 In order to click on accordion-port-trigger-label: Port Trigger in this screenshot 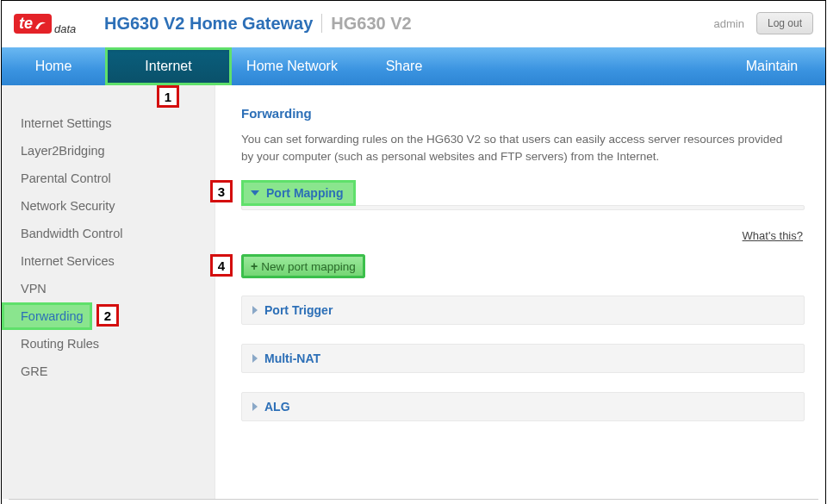, I will do `click(298, 310)`.